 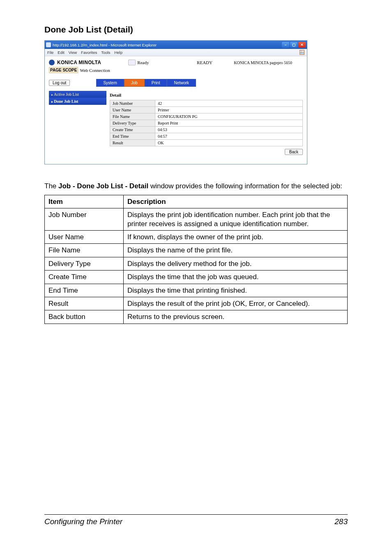 I want to click on detail-key: Job Number, so click(x=133, y=104).